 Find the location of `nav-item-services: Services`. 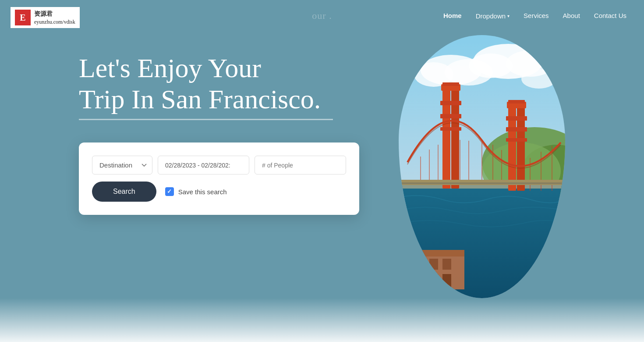

nav-item-services: Services is located at coordinates (536, 16).